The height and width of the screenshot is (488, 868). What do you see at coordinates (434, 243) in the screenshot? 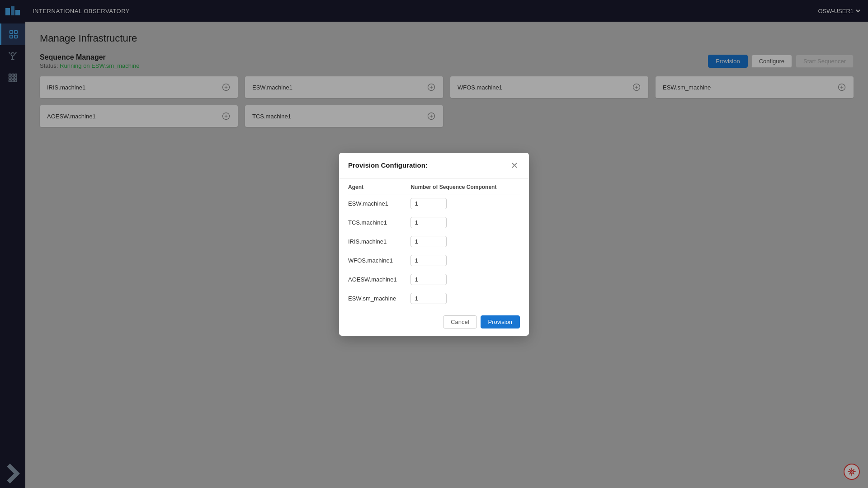
I see `provision-table: Agent Number of Sequence Component ESW.m…` at bounding box center [434, 243].